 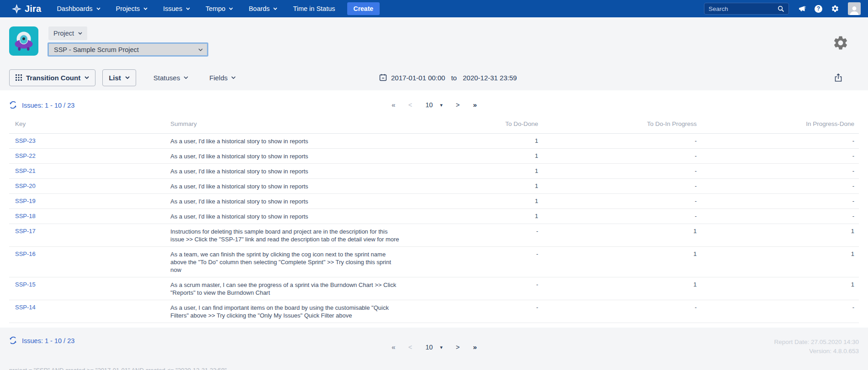 What do you see at coordinates (854, 9) in the screenshot?
I see `user-avatar` at bounding box center [854, 9].